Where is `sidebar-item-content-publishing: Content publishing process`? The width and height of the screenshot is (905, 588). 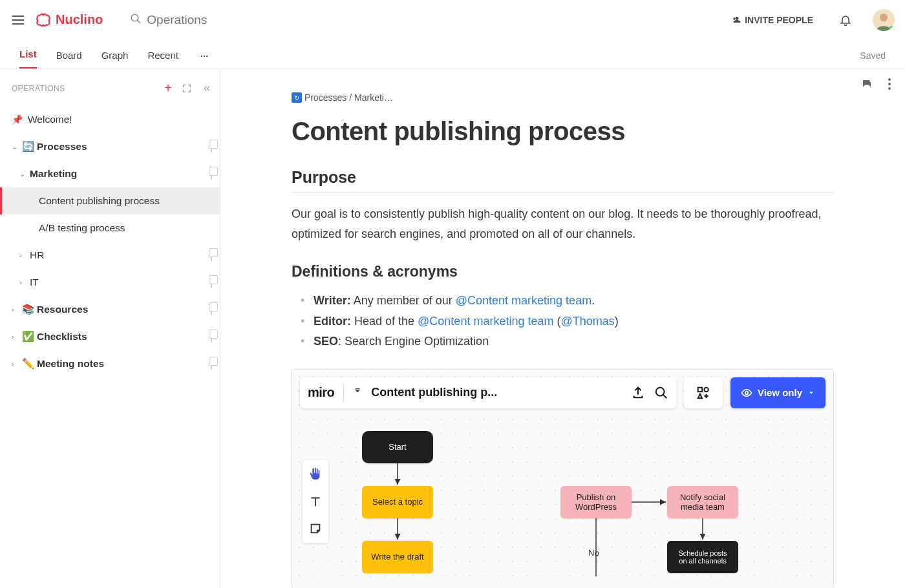
sidebar-item-content-publishing: Content publishing process is located at coordinates (110, 201).